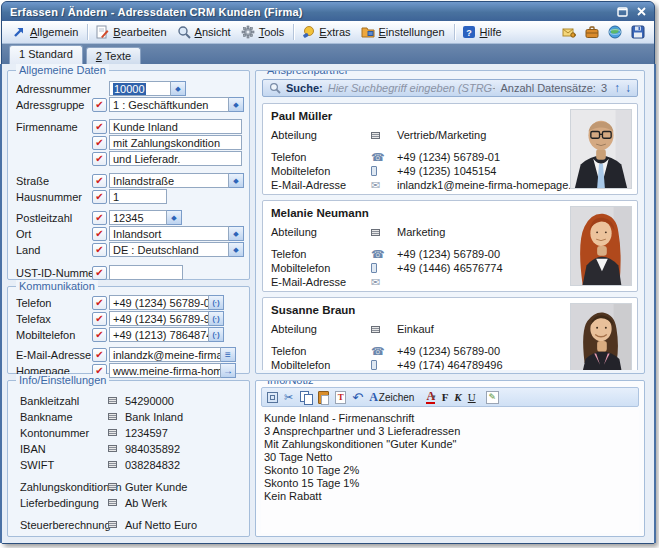 The height and width of the screenshot is (548, 659). I want to click on close-button, so click(642, 12).